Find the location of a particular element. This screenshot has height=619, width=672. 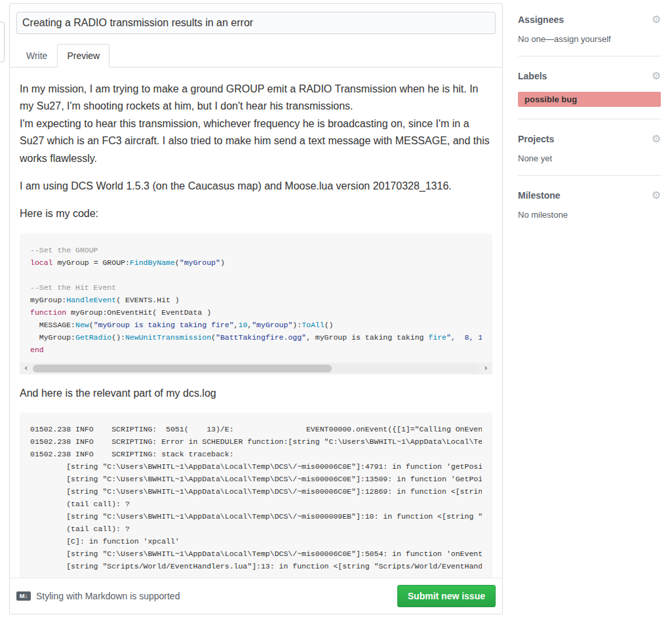

scroll-left-icon: ‹ is located at coordinates (26, 369).